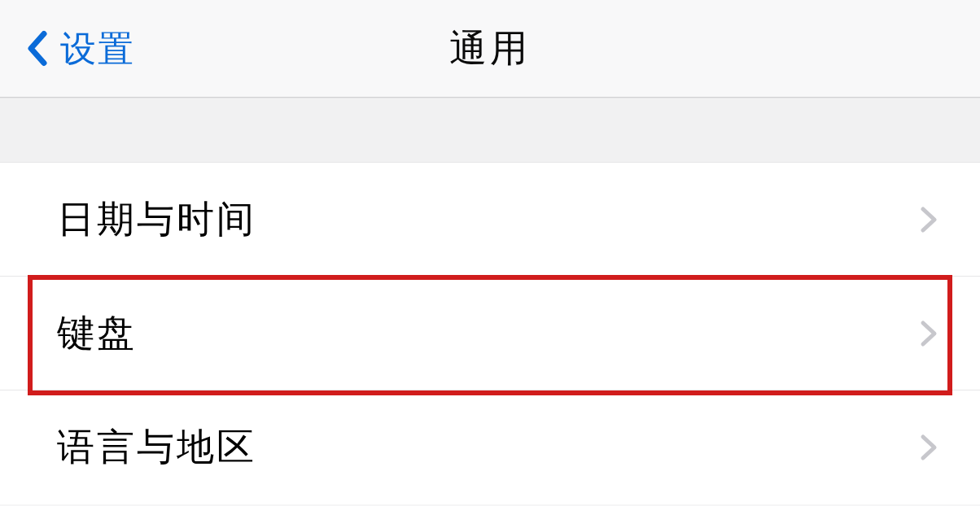 Image resolution: width=980 pixels, height=506 pixels. I want to click on page-title: 通用, so click(490, 49).